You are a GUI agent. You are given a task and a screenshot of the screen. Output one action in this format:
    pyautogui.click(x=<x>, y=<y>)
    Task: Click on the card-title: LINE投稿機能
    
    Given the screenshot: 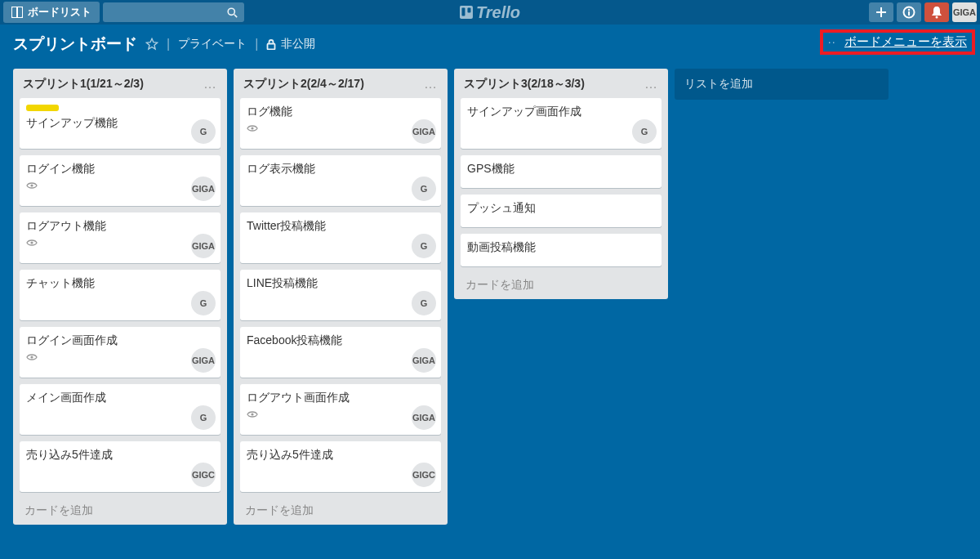 What is the action you would take?
    pyautogui.click(x=341, y=284)
    